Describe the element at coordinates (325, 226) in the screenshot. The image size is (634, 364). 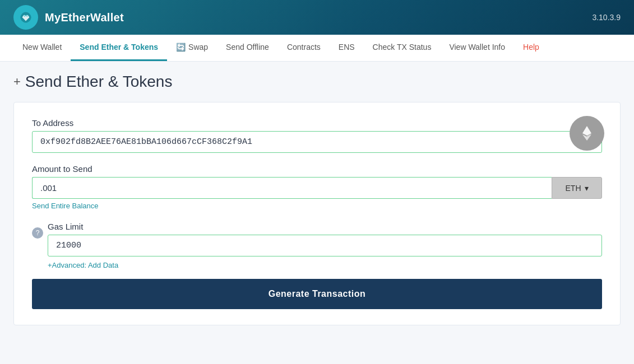
I see `gas-limit-label: Gas Limit` at that location.